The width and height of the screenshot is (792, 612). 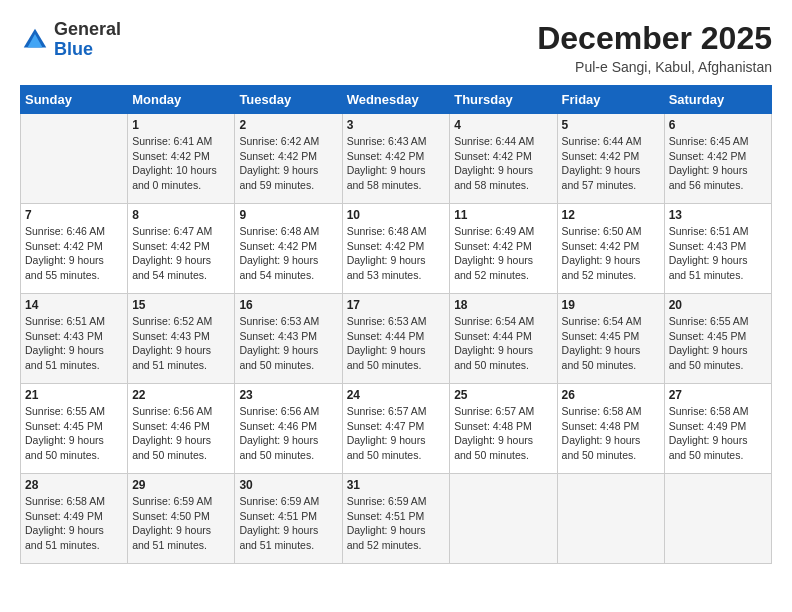 I want to click on calendar-cell: 15Sunrise: 6:52 AMSunset: 4:43 PMDayligh…, so click(x=182, y=339).